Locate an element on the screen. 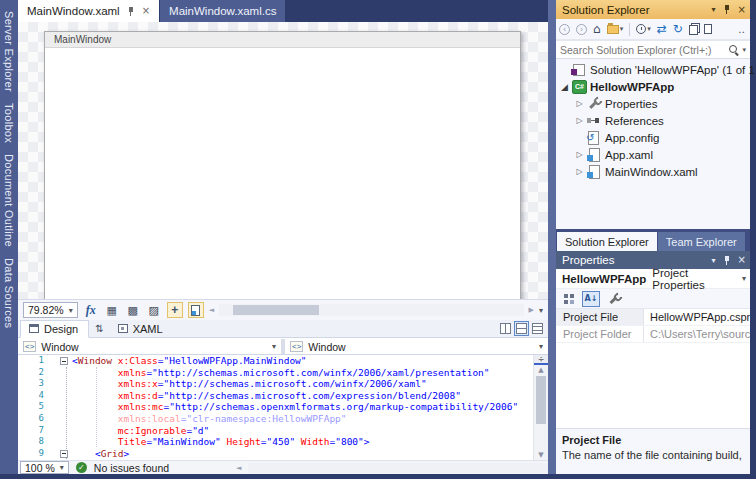  snap-gridlines-icon: ▩ is located at coordinates (133, 310).